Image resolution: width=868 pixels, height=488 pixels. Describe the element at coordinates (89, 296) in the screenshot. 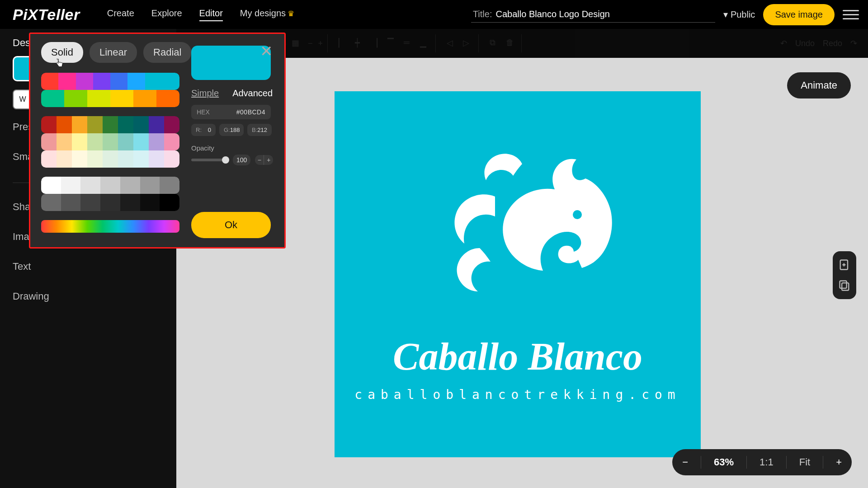

I see `sidebar-item-drawing: Drawing` at that location.